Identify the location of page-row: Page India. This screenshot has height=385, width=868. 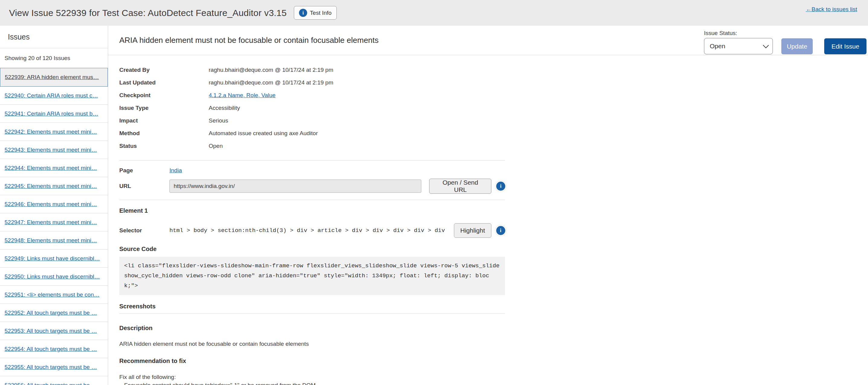
(312, 170).